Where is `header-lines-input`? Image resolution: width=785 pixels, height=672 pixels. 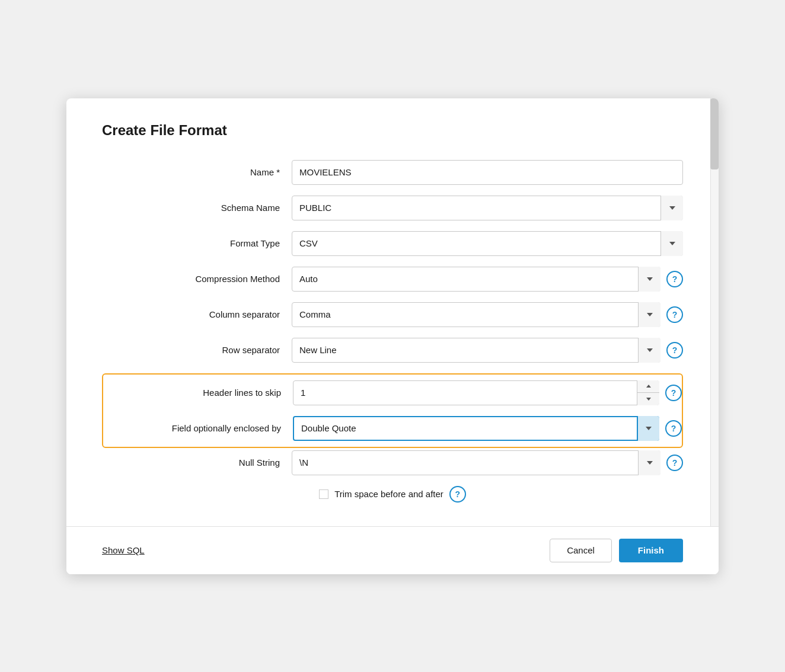 header-lines-input is located at coordinates (476, 393).